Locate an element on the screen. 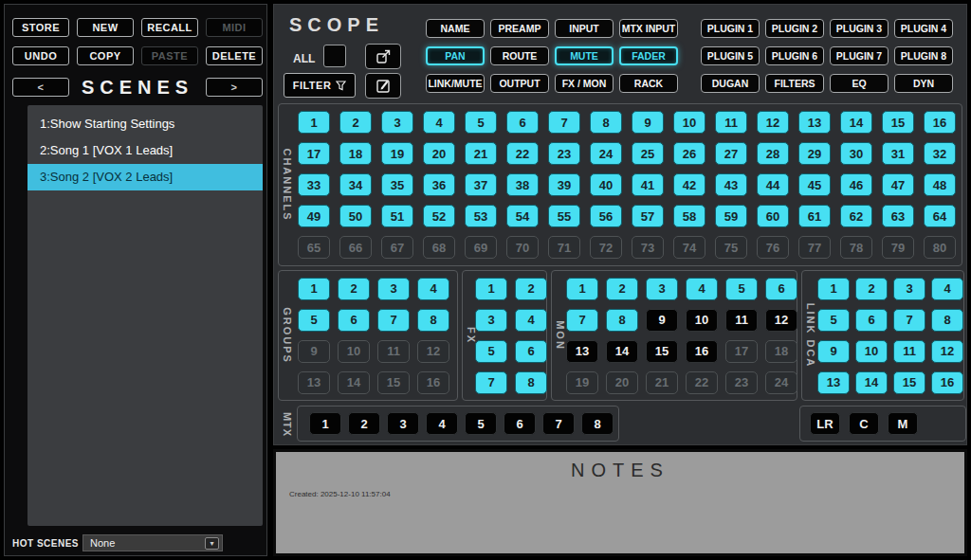  linkdca-cell-4: 4 is located at coordinates (947, 289).